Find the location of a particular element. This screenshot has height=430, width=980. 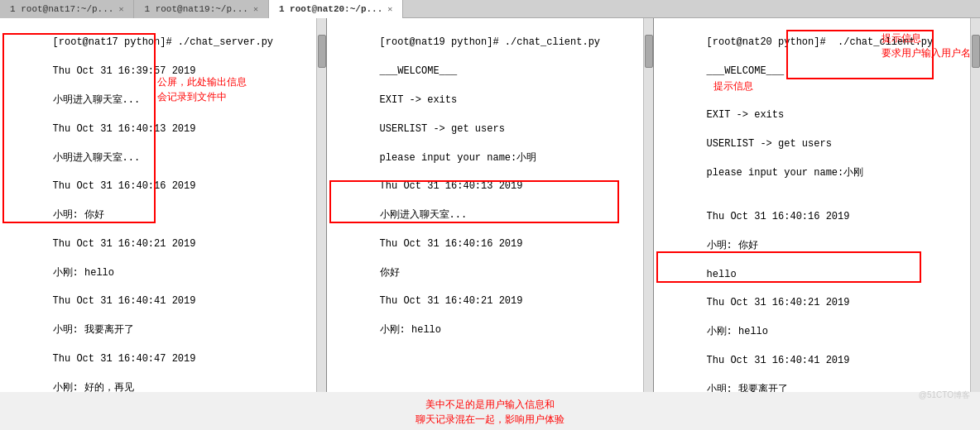

line: Thu Oct 31 16:40:47 2019 is located at coordinates (124, 359).